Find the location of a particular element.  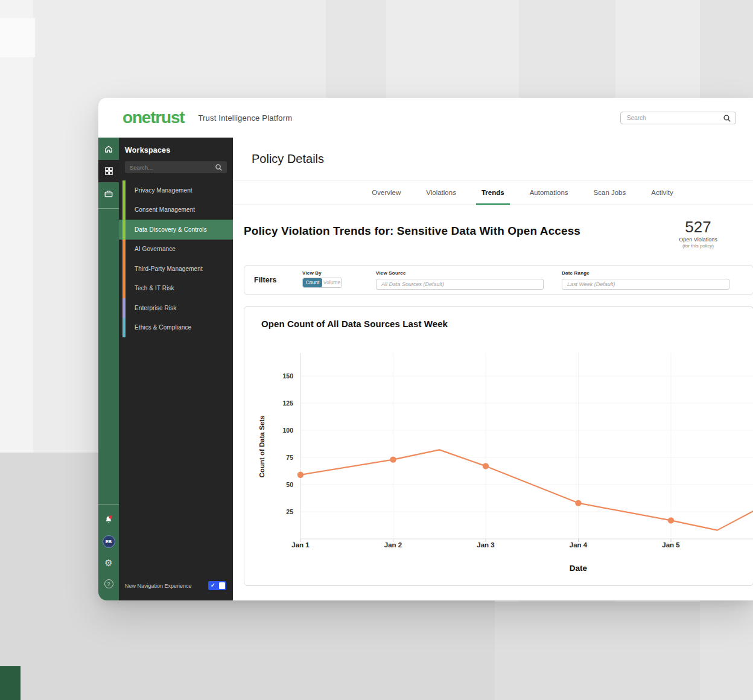

x-tick-label: Jan 3 is located at coordinates (485, 545).